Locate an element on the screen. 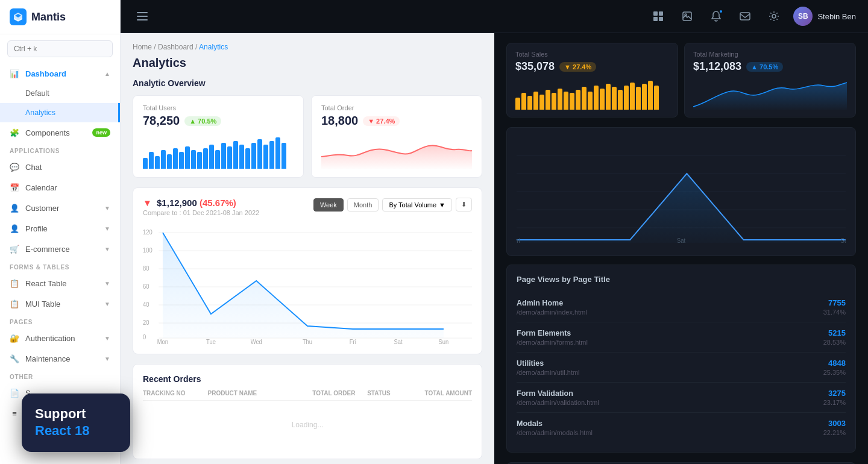 This screenshot has height=464, width=868. sidebar-item-calendar: 📅 Calendar is located at coordinates (60, 187).